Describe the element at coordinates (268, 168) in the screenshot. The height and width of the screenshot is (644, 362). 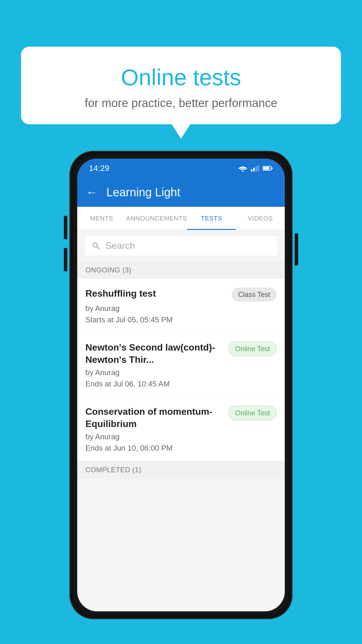
I see `battery-icon` at that location.